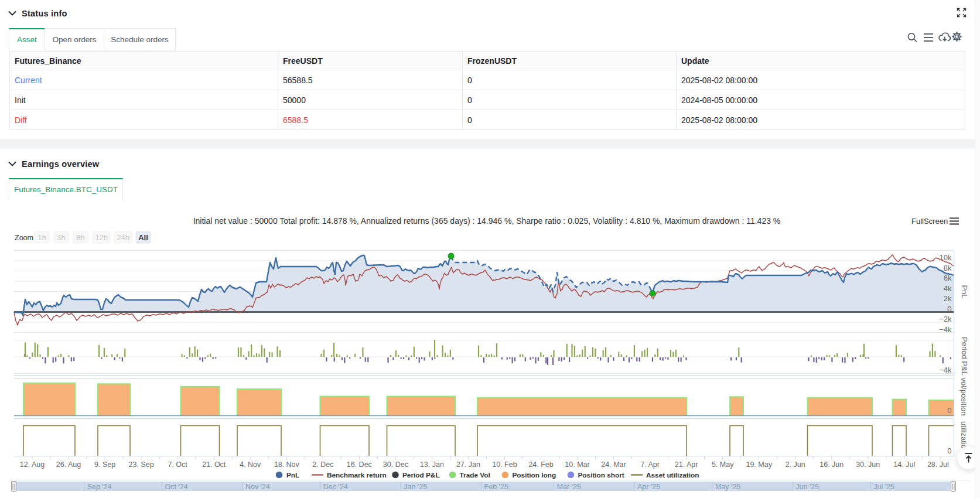 The width and height of the screenshot is (980, 498). What do you see at coordinates (930, 221) in the screenshot?
I see `svg-text: FullScreen` at bounding box center [930, 221].